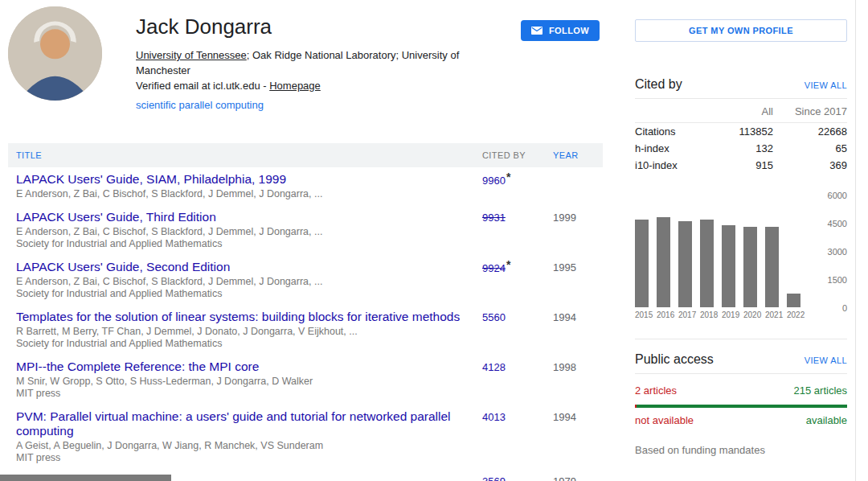 Image resolution: width=868 pixels, height=481 pixels. Describe the element at coordinates (741, 450) in the screenshot. I see `funding-mandates-note: Based on funding mandates` at that location.